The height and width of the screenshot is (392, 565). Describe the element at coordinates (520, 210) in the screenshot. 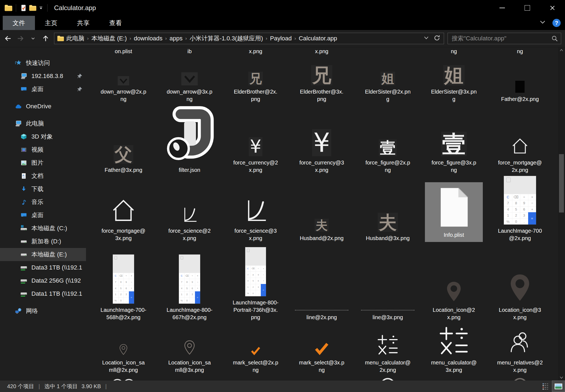

I see `file-item-LaunchImage-700@2x.png: =C⌫÷×789−456+123%0.LaunchImage-700@2x.pn…` at that location.